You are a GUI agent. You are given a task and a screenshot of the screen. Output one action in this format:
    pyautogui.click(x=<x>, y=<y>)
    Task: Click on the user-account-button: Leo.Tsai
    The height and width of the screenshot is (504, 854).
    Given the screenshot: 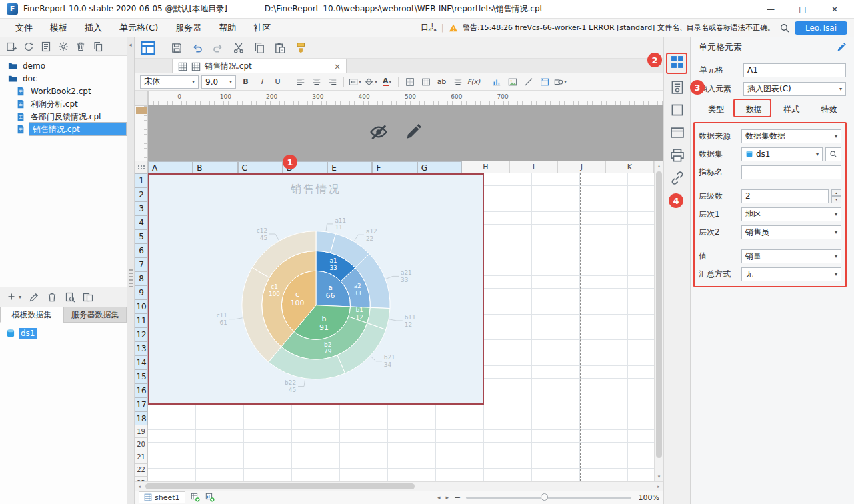 What is the action you would take?
    pyautogui.click(x=821, y=28)
    